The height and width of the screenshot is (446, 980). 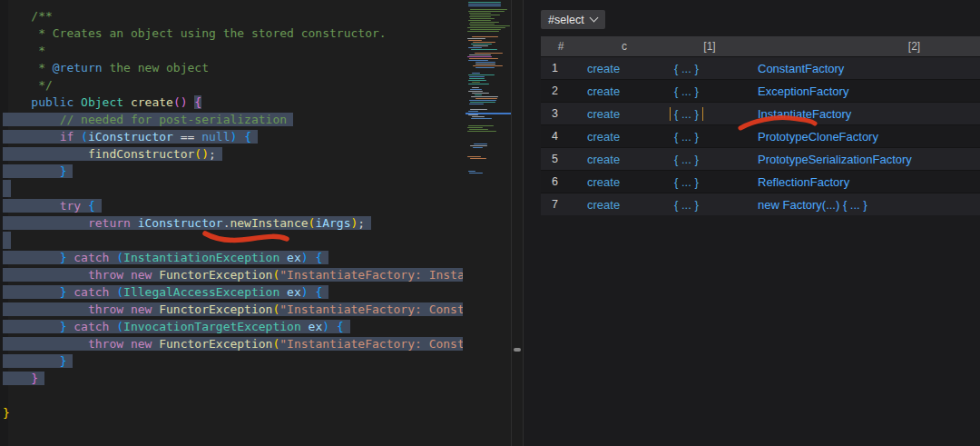 I want to click on value-cell: ConstantFactory, so click(x=866, y=69).